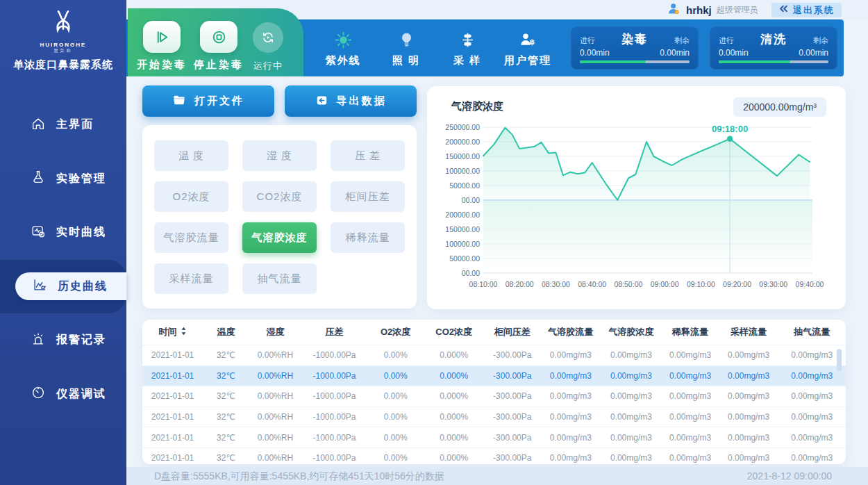 The height and width of the screenshot is (485, 868). Describe the element at coordinates (467, 47) in the screenshot. I see `sampling-button: 采 样` at that location.